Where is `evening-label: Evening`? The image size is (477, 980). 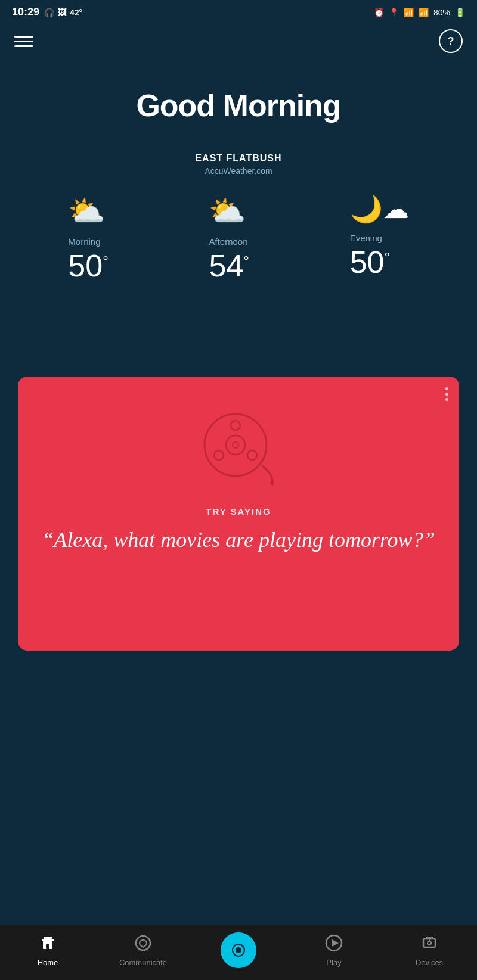
evening-label: Evening is located at coordinates (366, 238).